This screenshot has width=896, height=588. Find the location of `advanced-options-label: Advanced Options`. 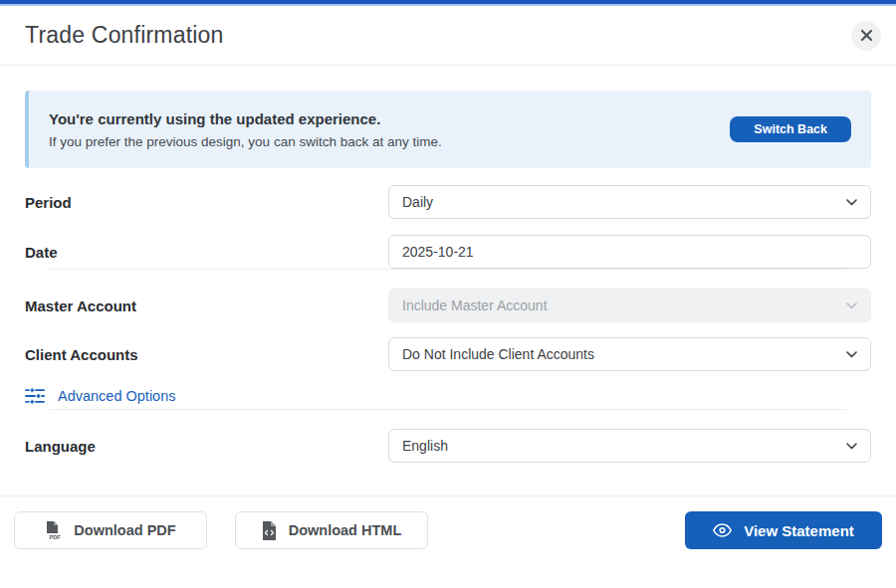

advanced-options-label: Advanced Options is located at coordinates (117, 396).